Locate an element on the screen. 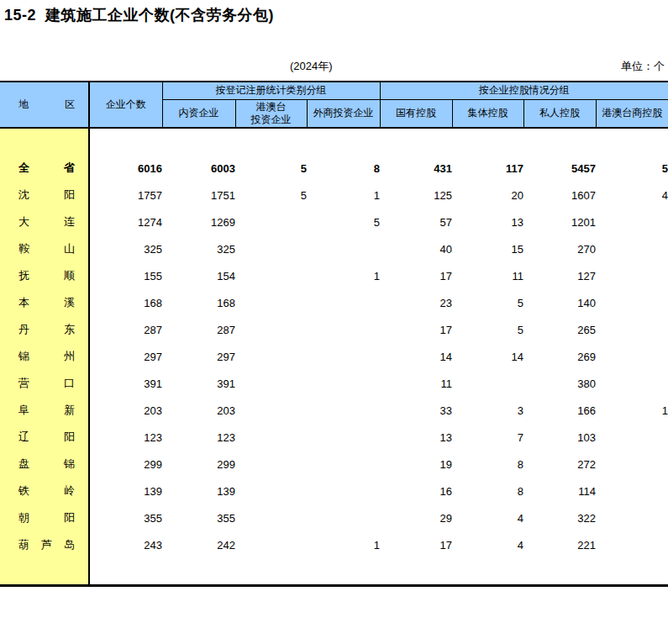 This screenshot has height=644, width=668. region-label: 沈阳 is located at coordinates (47, 195).